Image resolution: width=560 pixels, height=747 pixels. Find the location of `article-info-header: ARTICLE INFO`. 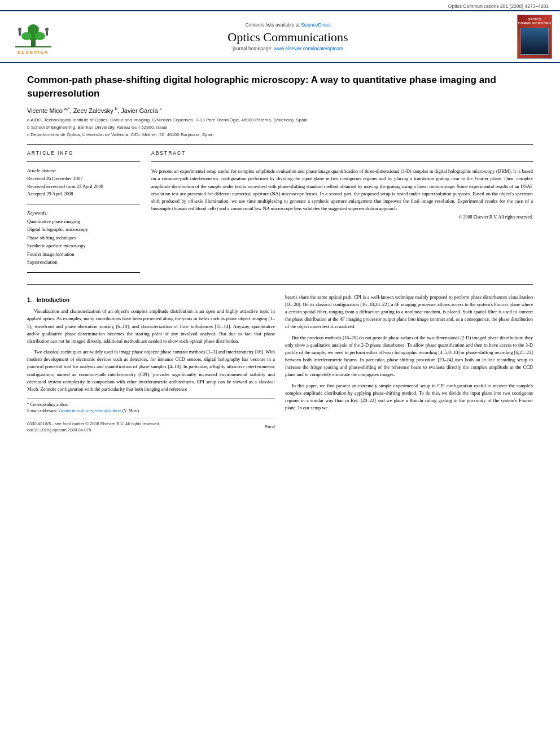

article-info-header: ARTICLE INFO is located at coordinates (84, 153).